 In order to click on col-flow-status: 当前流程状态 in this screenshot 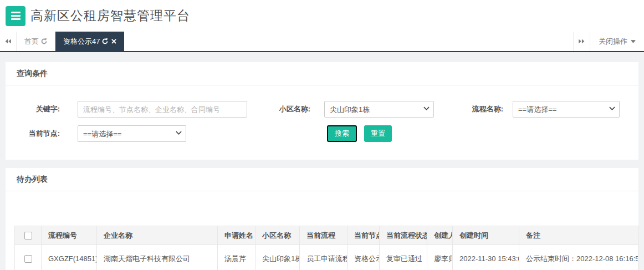, I will do `click(403, 236)`.